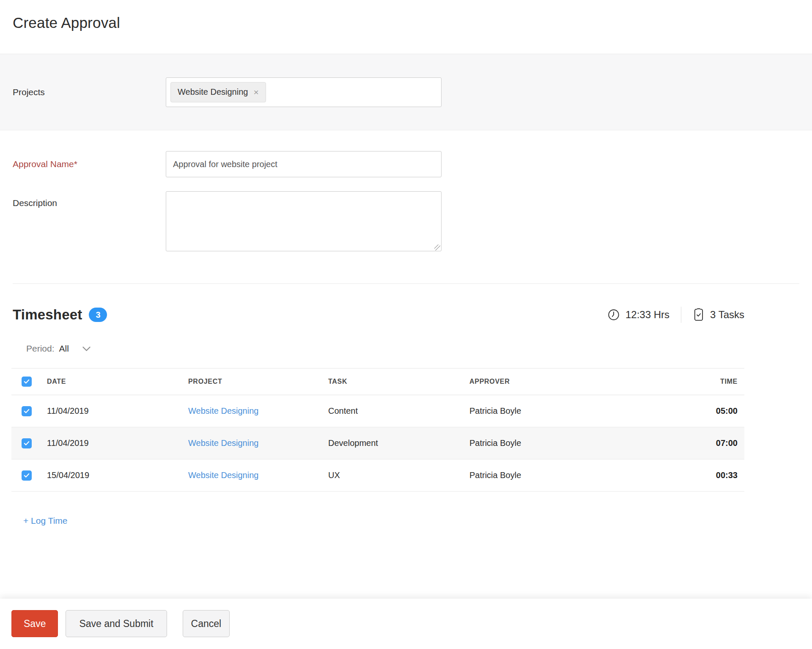 Image resolution: width=812 pixels, height=649 pixels. Describe the element at coordinates (406, 283) in the screenshot. I see `section-divider` at that location.